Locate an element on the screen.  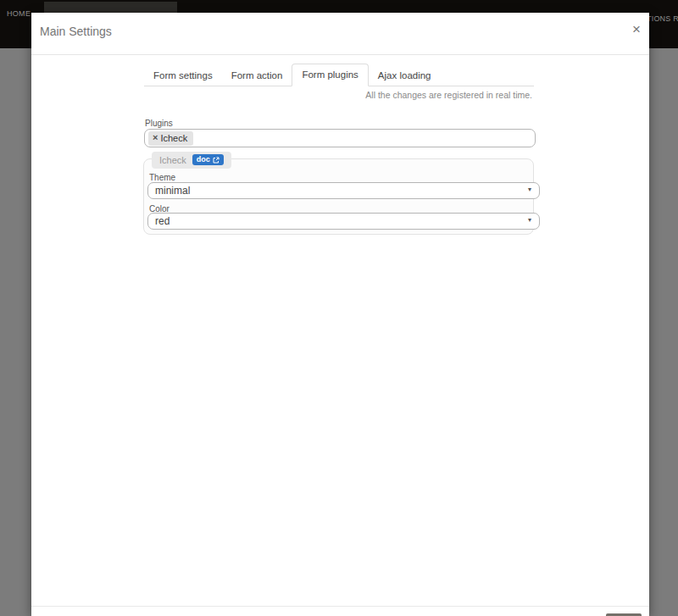
modal-footer is located at coordinates (341, 611).